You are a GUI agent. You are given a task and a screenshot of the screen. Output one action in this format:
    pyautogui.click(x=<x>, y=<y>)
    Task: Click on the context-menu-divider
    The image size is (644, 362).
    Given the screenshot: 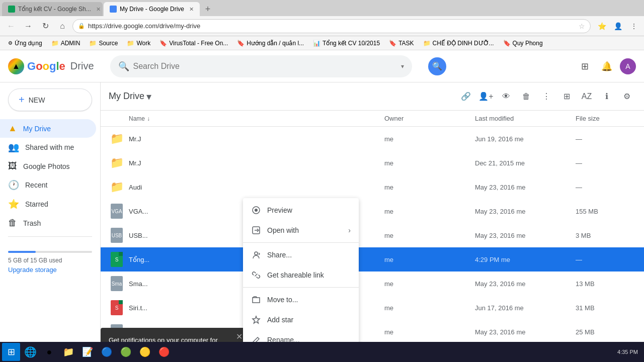 What is the action you would take?
    pyautogui.click(x=301, y=242)
    